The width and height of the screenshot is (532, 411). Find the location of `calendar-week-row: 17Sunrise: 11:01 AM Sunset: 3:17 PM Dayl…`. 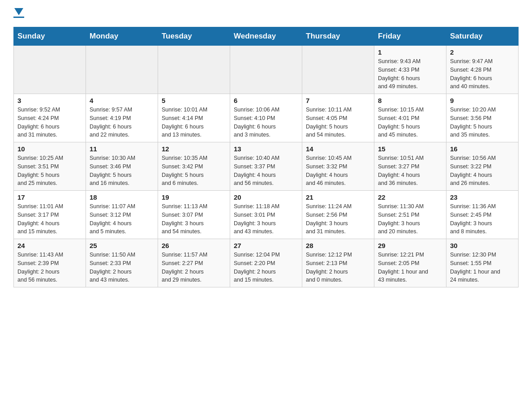

calendar-week-row: 17Sunrise: 11:01 AM Sunset: 3:17 PM Dayl… is located at coordinates (266, 215).